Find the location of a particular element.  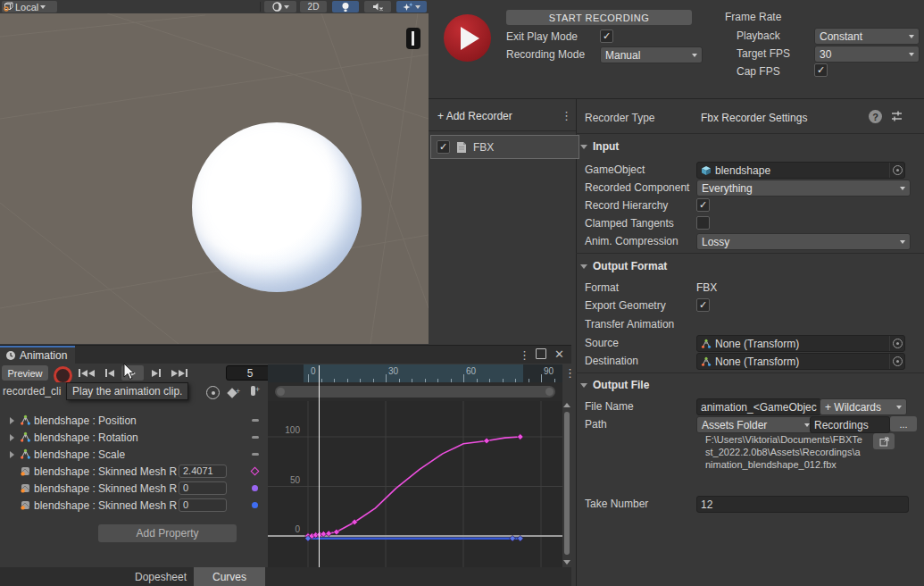

cap-fps-checkbox: ✓ is located at coordinates (821, 70).